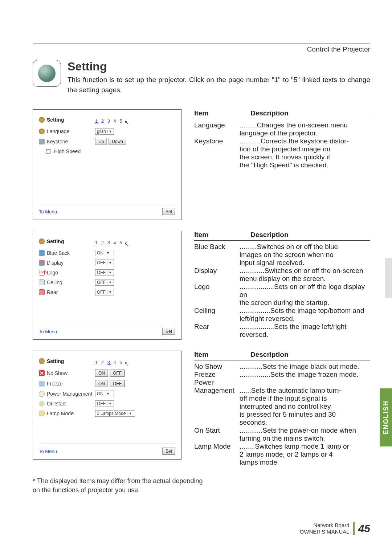 This screenshot has width=392, height=555. I want to click on noshow-on-button: ON, so click(102, 373).